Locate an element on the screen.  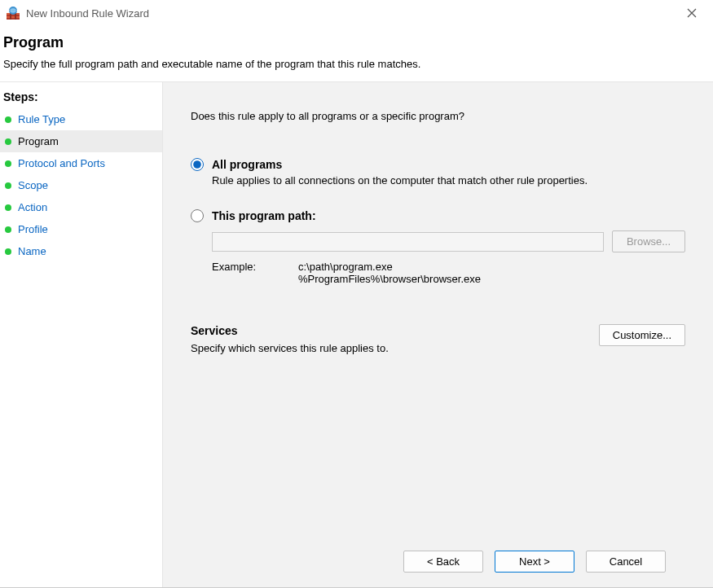
radio-this-program-input is located at coordinates (197, 216).